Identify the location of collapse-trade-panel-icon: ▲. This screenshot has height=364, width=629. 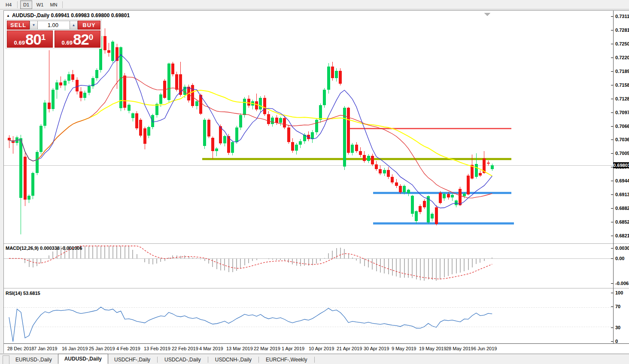
(8, 15).